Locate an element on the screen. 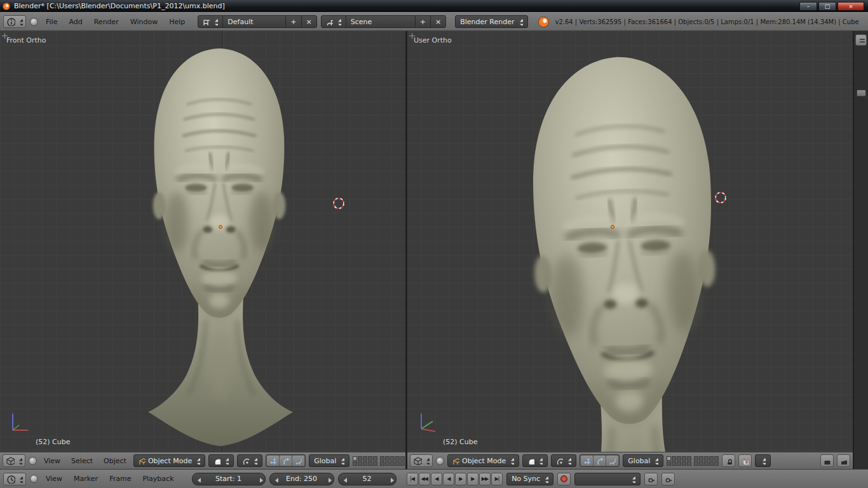  screen-layout-browse-button is located at coordinates (210, 22).